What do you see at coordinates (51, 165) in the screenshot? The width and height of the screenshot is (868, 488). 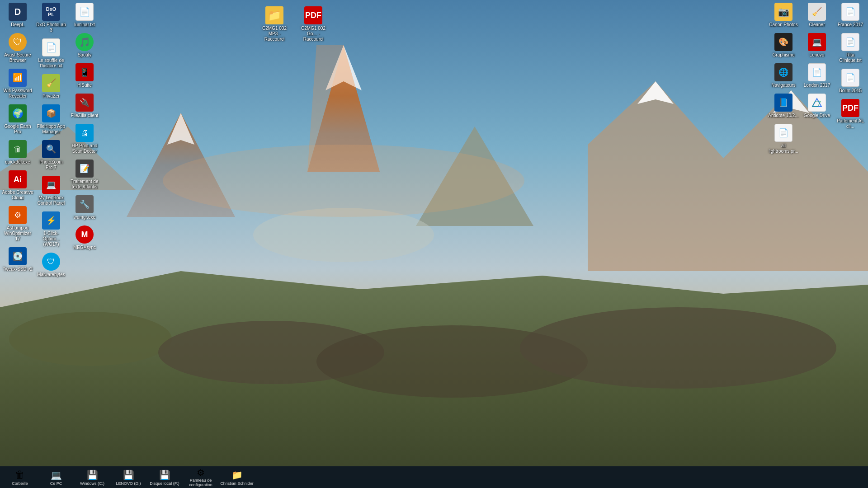 I see `photozoom-label: PhotoZoom Pro 7` at bounding box center [51, 165].